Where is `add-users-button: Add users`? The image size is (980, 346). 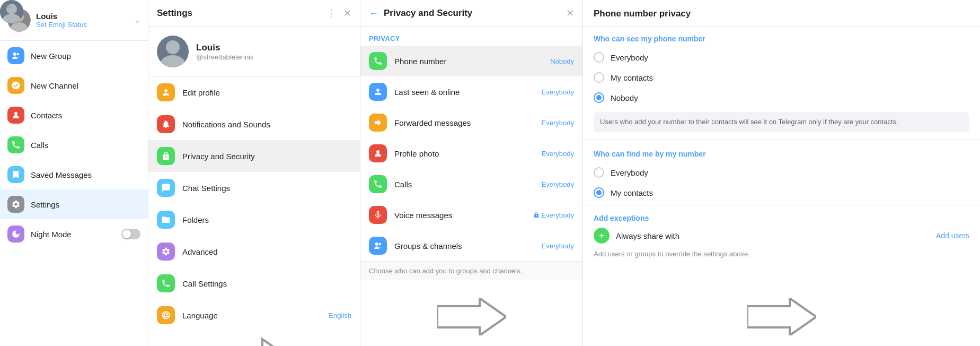 add-users-button: Add users is located at coordinates (953, 236).